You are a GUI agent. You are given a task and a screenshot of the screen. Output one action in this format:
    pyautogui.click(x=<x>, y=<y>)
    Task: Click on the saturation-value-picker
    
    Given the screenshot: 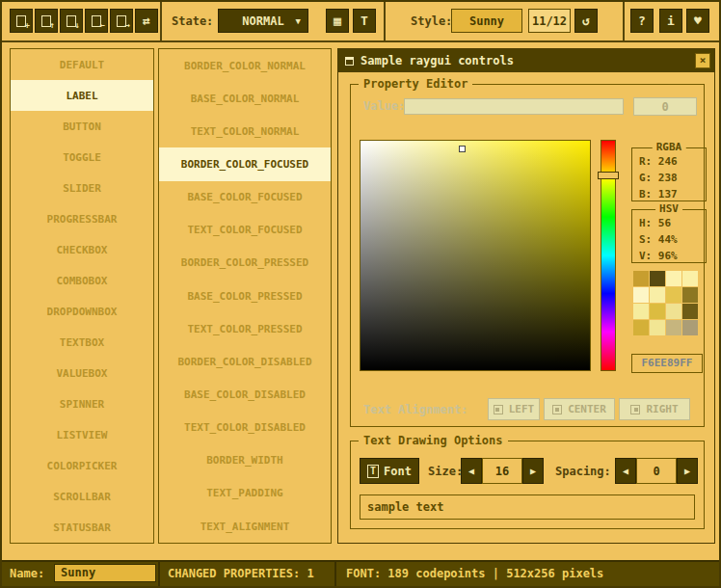 What is the action you would take?
    pyautogui.click(x=475, y=255)
    